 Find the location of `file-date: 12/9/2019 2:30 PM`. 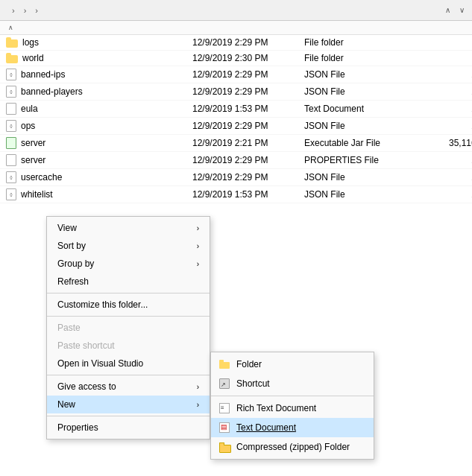

file-date: 12/9/2019 2:30 PM is located at coordinates (248, 58).